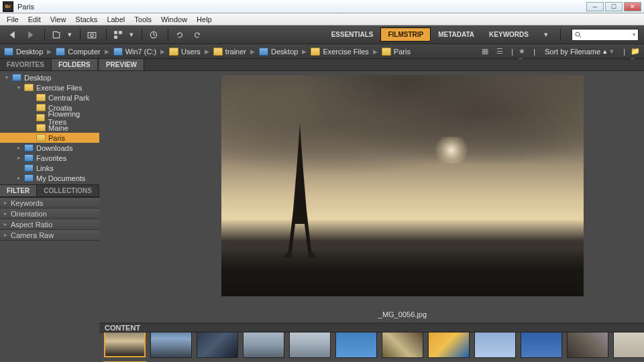 Image resolution: width=644 pixels, height=362 pixels. What do you see at coordinates (50, 147) in the screenshot?
I see `tree-item-downloads: ▸Downloads` at bounding box center [50, 147].